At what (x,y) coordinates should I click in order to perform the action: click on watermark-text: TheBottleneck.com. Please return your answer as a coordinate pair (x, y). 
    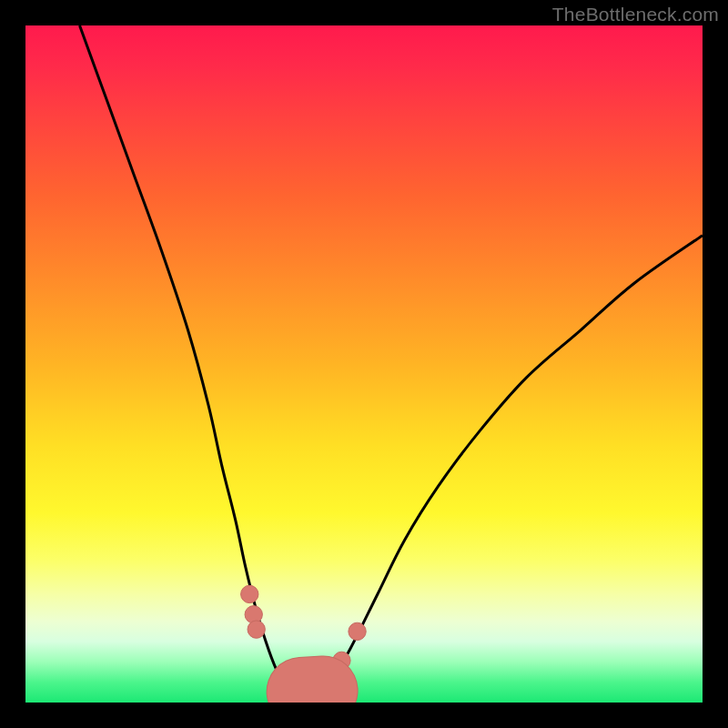
    Looking at the image, I should click on (635, 15).